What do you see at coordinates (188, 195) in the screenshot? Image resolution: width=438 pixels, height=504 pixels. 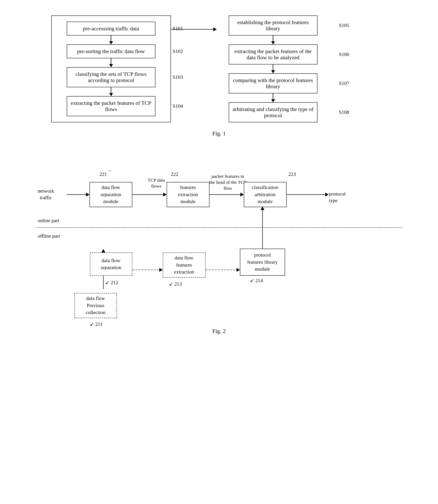 I see `module-222: featuresextractionmodule` at bounding box center [188, 195].